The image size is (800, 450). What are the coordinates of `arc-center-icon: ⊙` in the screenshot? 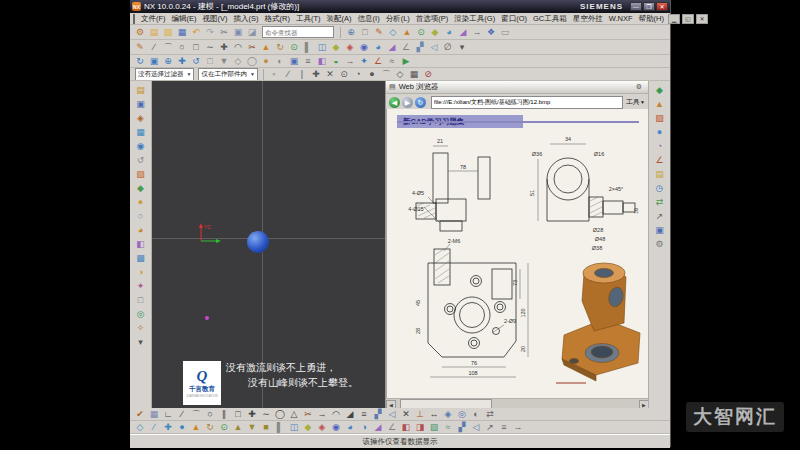 It's located at (344, 74).